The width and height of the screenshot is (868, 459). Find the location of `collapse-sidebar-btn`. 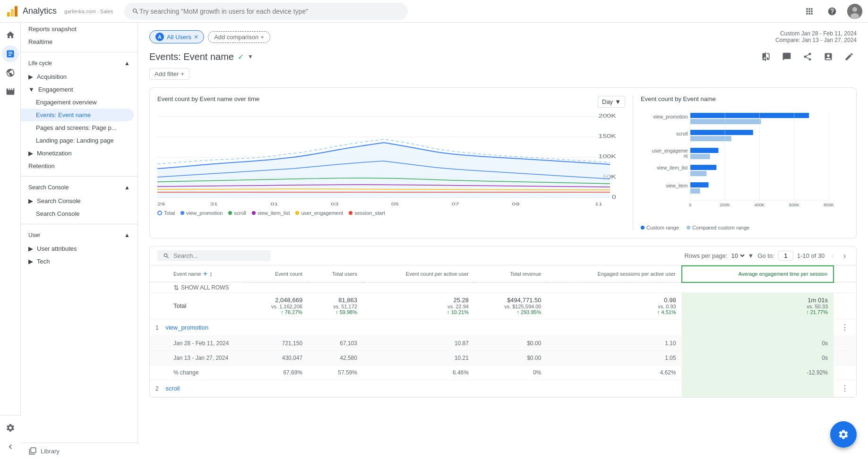

collapse-sidebar-btn is located at coordinates (10, 447).